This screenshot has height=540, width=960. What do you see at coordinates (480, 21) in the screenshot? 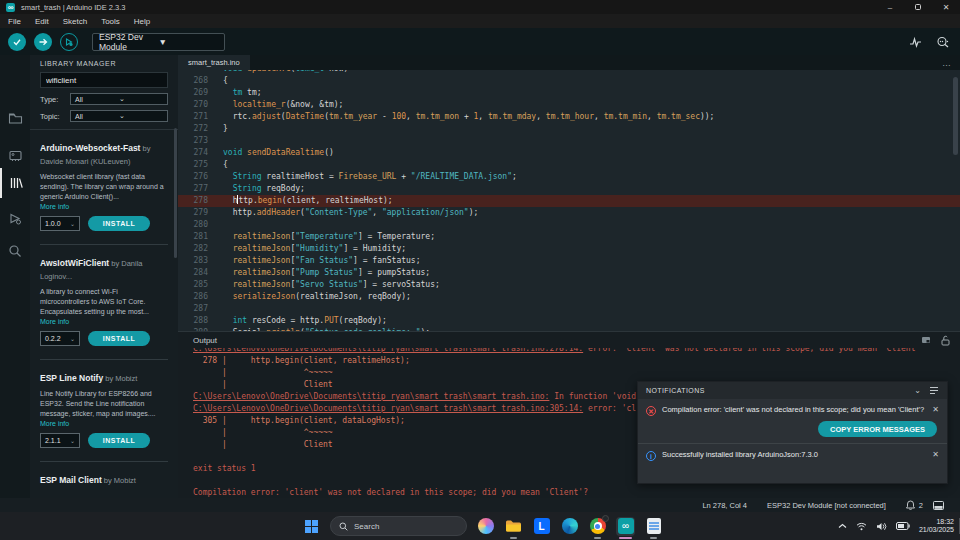
I see `menu-bar: FileEditSketchToolsHelp` at bounding box center [480, 21].